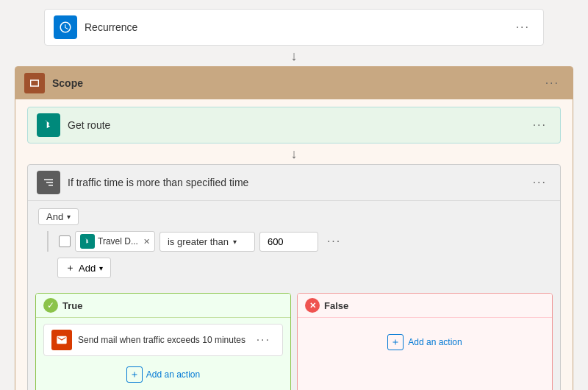 This screenshot has width=588, height=390. Describe the element at coordinates (72, 306) in the screenshot. I see `true-label: True` at that location.